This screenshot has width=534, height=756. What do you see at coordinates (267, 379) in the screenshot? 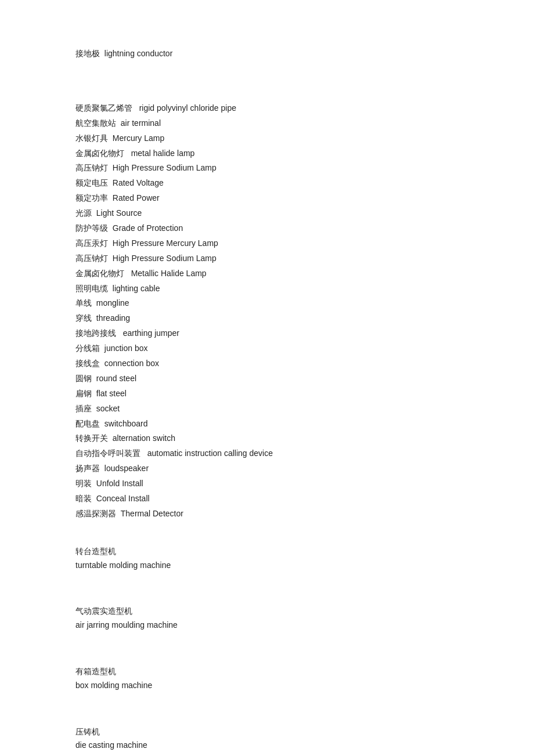
I see `list-item: 圆钢 round steel` at bounding box center [267, 379].